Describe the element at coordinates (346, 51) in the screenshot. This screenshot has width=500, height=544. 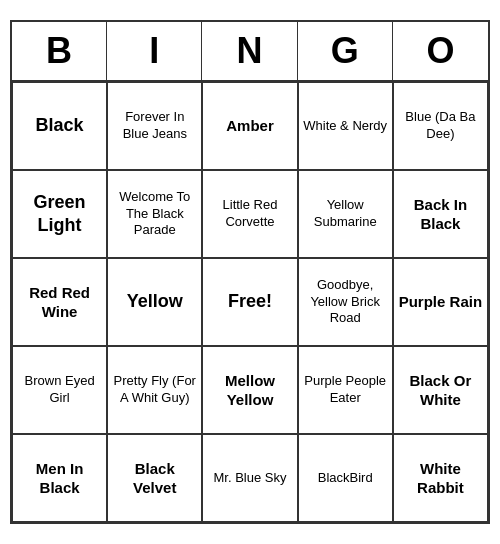
I see `header-g: G` at that location.